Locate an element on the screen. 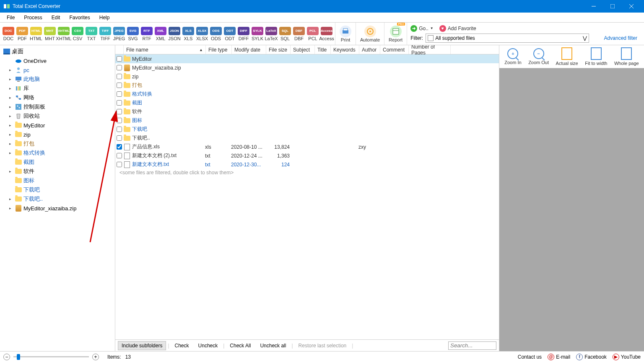 Image resolution: width=644 pixels, height=362 pixels. tree-item: 截图 is located at coordinates (57, 162).